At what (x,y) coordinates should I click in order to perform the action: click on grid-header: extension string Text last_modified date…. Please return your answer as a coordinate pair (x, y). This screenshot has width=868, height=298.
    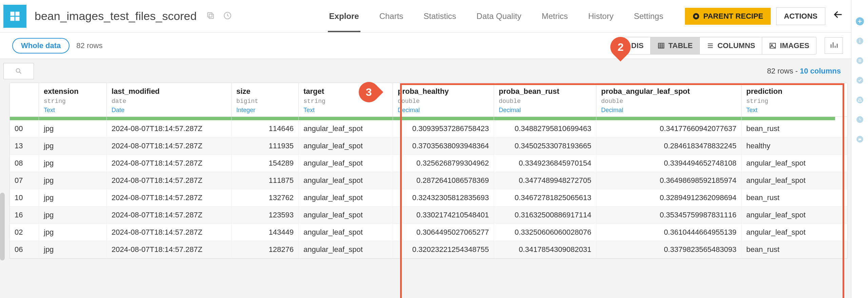
    Looking at the image, I should click on (429, 100).